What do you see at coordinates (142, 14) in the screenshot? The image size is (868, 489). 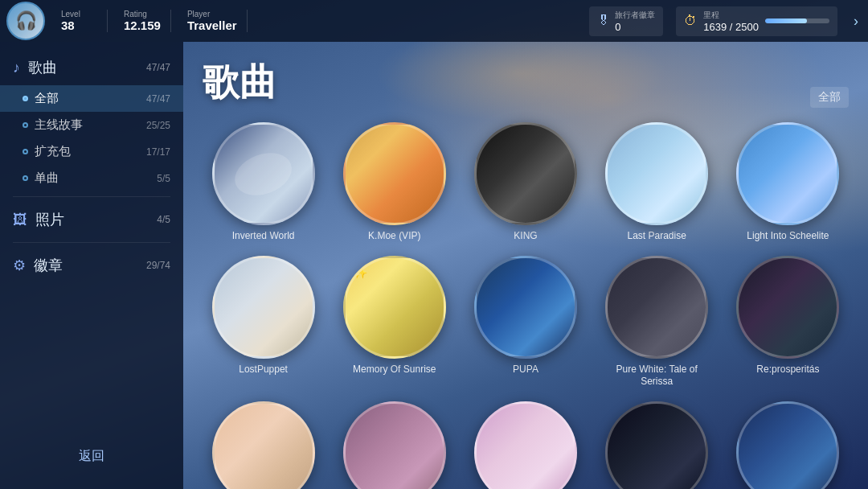 I see `rating-label: Rating` at bounding box center [142, 14].